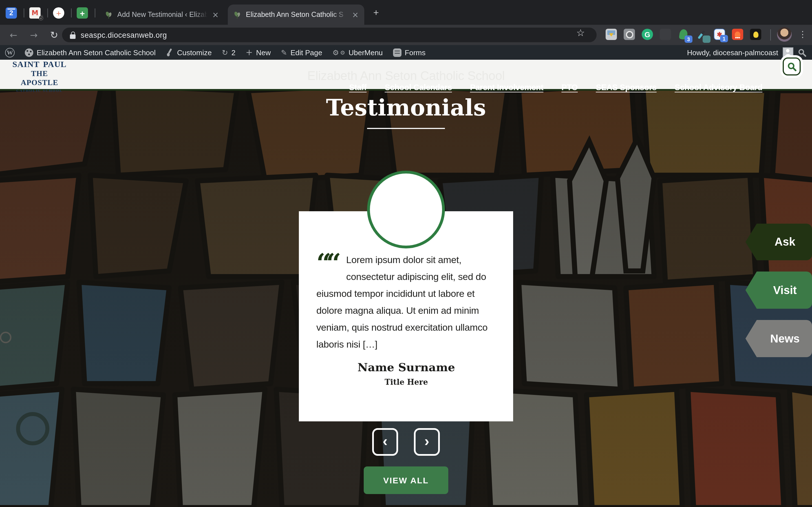 The image size is (812, 507). I want to click on edit-page-button: ✎ Edit Page, so click(302, 52).